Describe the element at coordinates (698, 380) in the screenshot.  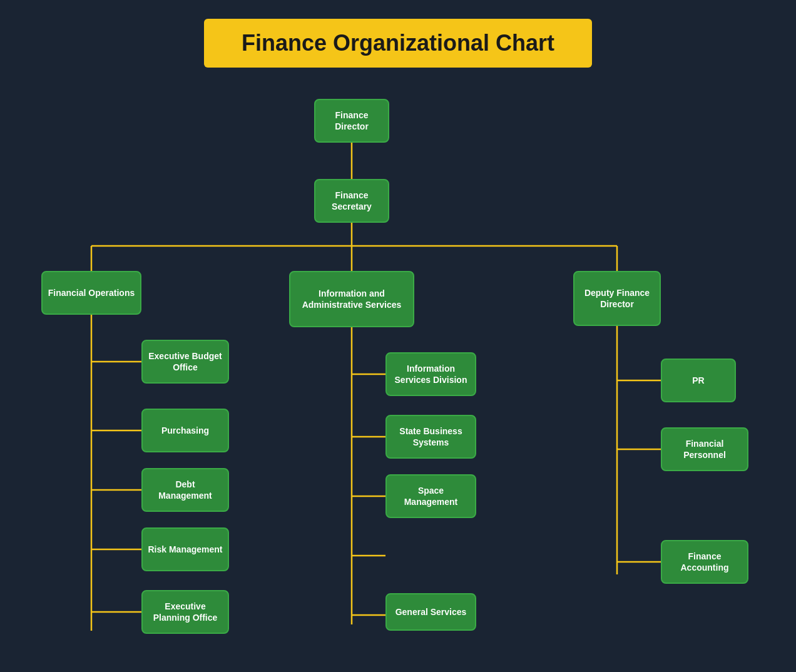
I see `pr-node: PR` at that location.